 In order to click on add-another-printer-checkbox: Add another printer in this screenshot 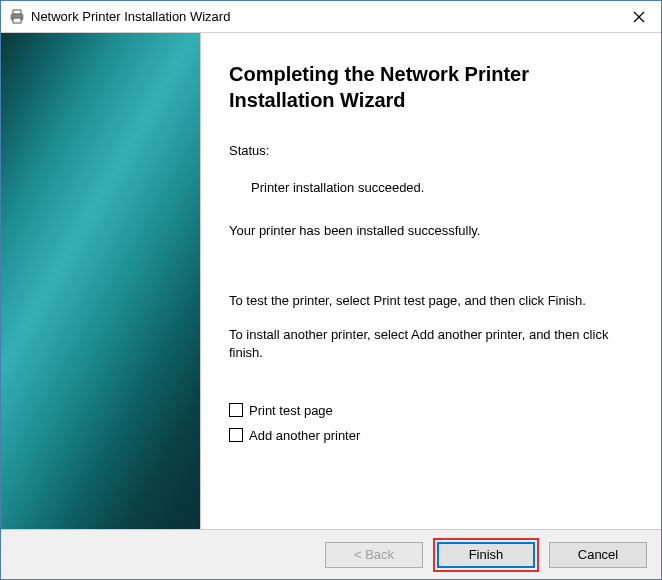, I will do `click(431, 436)`.